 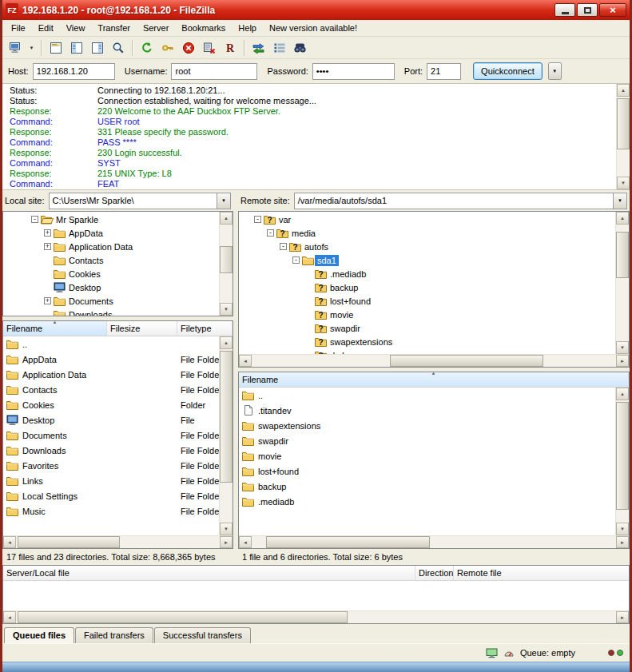 What do you see at coordinates (427, 471) in the screenshot?
I see `remote-file-row-lost-found: lost+found` at bounding box center [427, 471].